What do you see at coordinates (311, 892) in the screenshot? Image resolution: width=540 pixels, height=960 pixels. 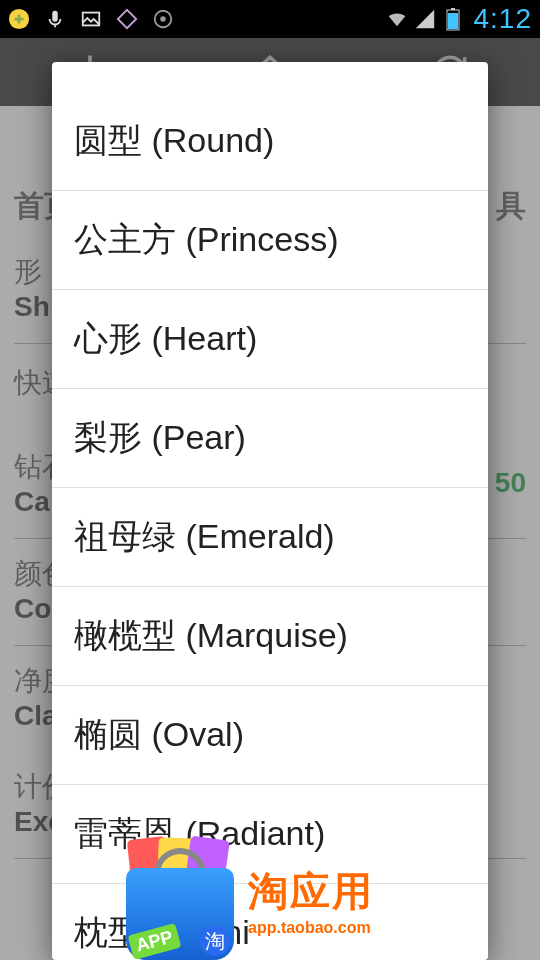 I see `taobao-title: 淘应用` at bounding box center [311, 892].